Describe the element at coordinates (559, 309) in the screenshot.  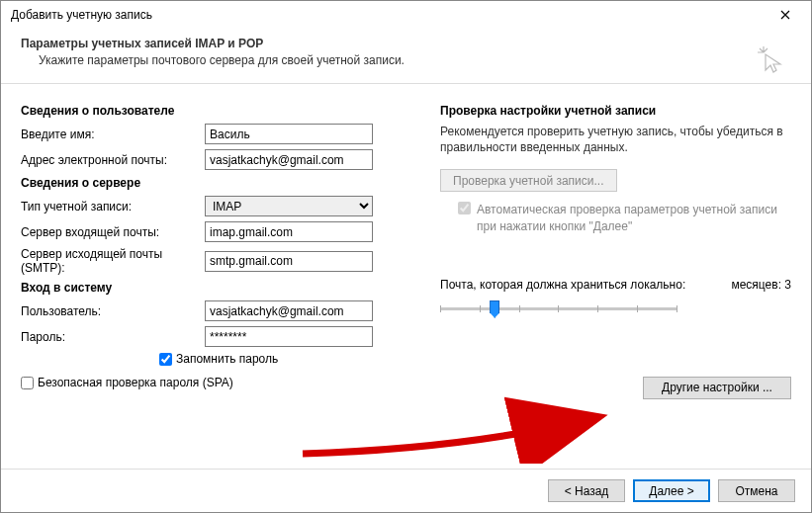
I see `offline-slider` at that location.